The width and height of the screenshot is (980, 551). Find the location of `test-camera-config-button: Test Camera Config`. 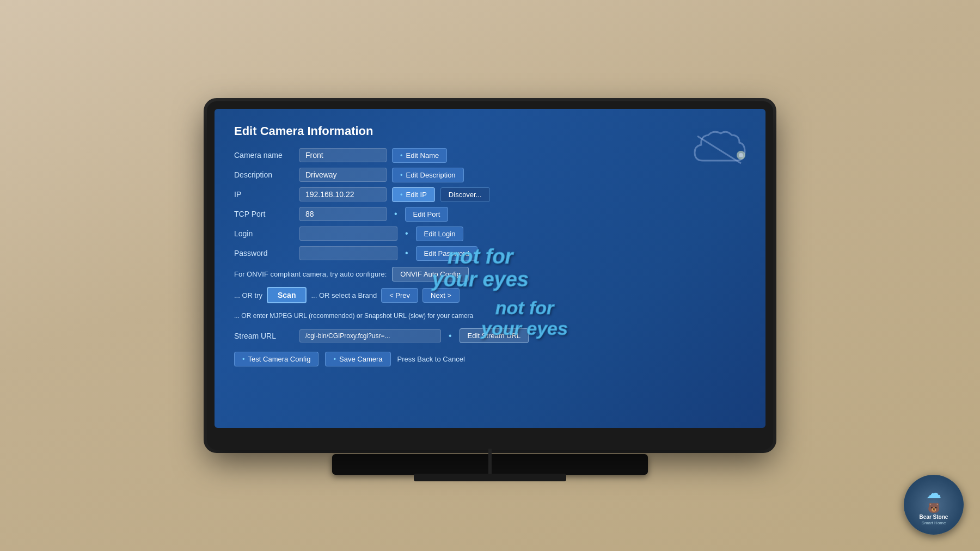

test-camera-config-button: Test Camera Config is located at coordinates (277, 359).